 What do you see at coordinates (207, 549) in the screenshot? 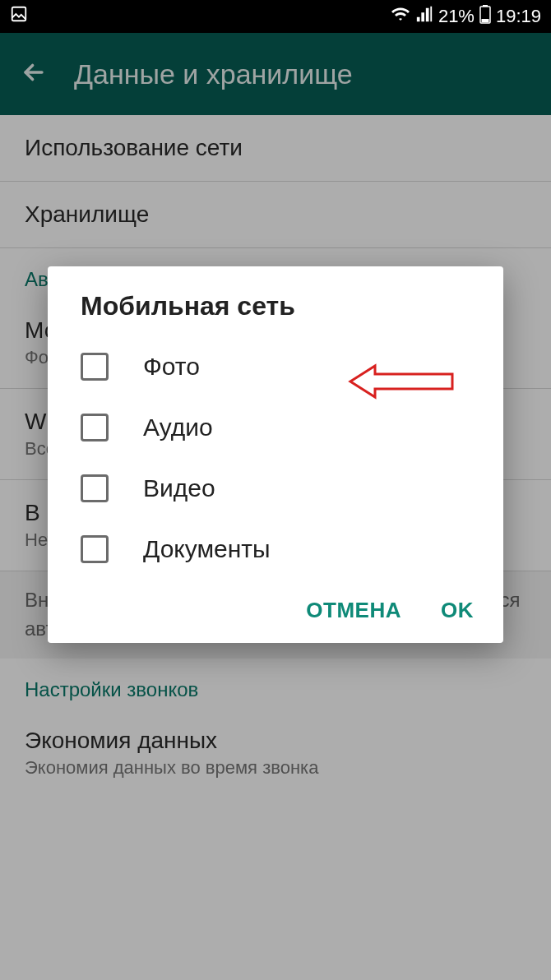
I see `option-docs-label: Документы` at bounding box center [207, 549].